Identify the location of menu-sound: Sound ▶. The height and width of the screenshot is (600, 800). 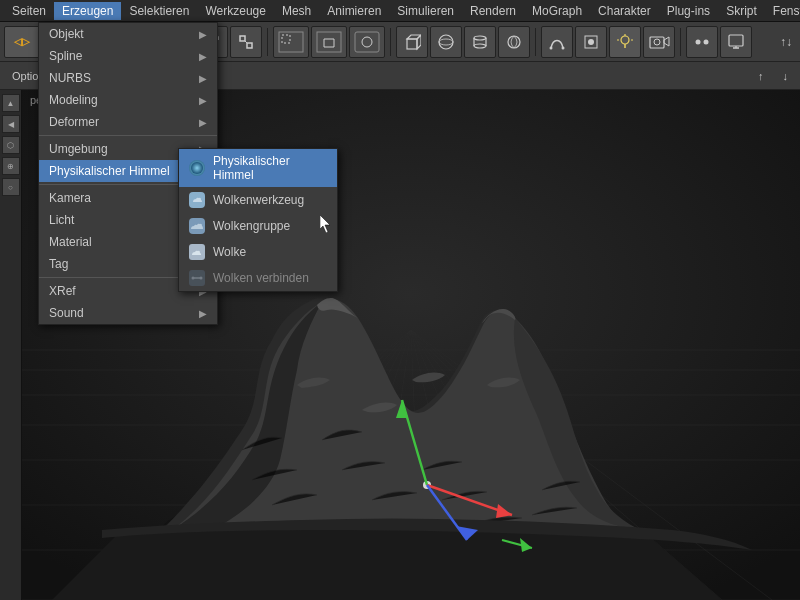
(128, 313).